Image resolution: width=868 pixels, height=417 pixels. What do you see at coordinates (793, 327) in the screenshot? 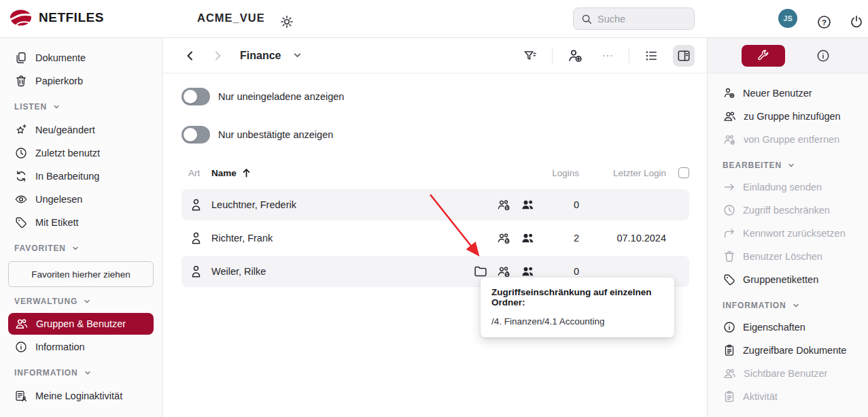
I see `action-eigenschaften: Eigenschaften` at bounding box center [793, 327].